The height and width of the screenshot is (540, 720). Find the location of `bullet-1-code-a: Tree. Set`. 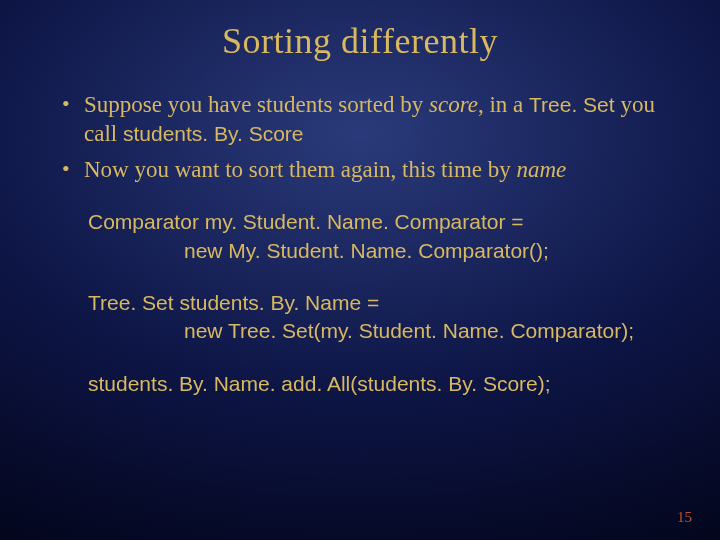

bullet-1-code-a: Tree. Set is located at coordinates (572, 104).